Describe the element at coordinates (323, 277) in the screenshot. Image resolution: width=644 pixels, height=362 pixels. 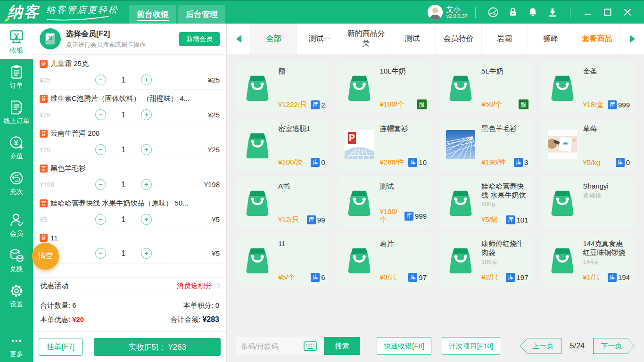
I see `stock-count: 6` at that location.